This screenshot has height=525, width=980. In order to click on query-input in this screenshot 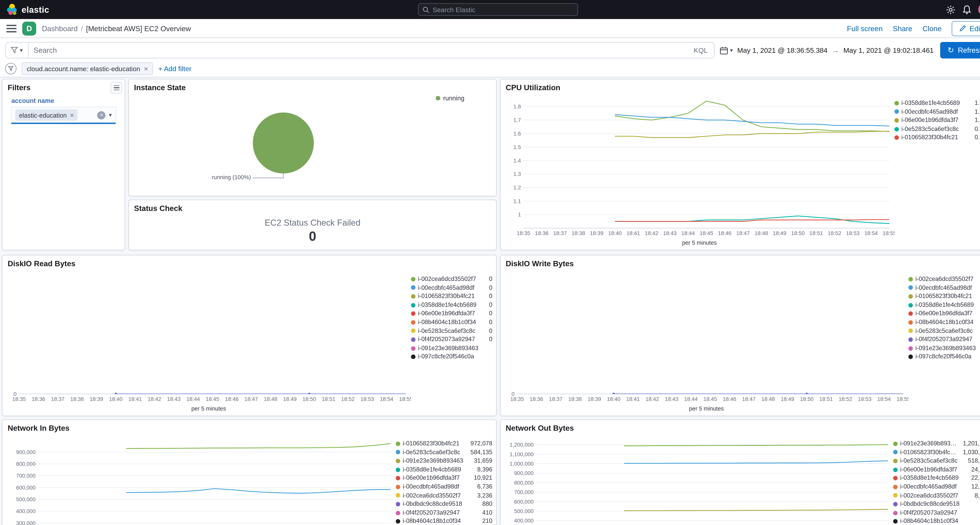, I will do `click(358, 50)`.